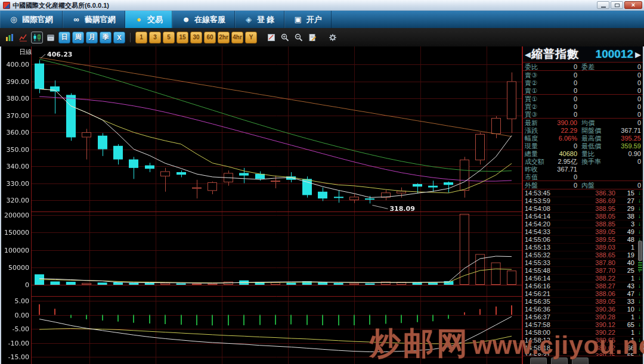 This screenshot has width=644, height=364. What do you see at coordinates (196, 38) in the screenshot?
I see `period-30min-button: 30` at bounding box center [196, 38].